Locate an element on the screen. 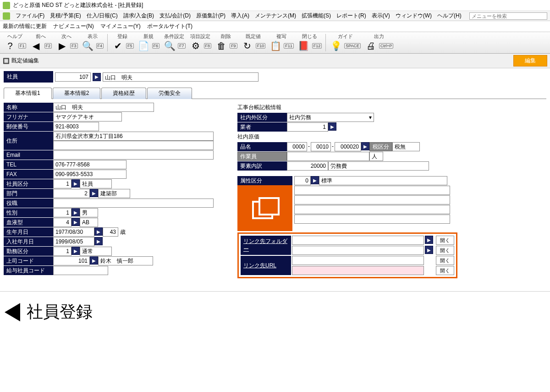 This screenshot has height=392, width=550. tab-basic2: 基本情報2 is located at coordinates (77, 94).